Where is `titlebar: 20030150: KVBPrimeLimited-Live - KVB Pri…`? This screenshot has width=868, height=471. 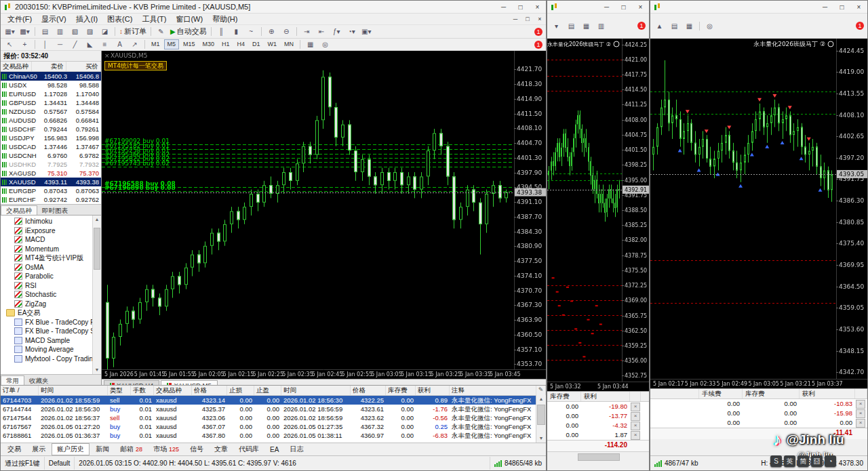 titlebar: 20030150: KVBPrimeLimited-Live - KVB Pri… is located at coordinates (273, 7).